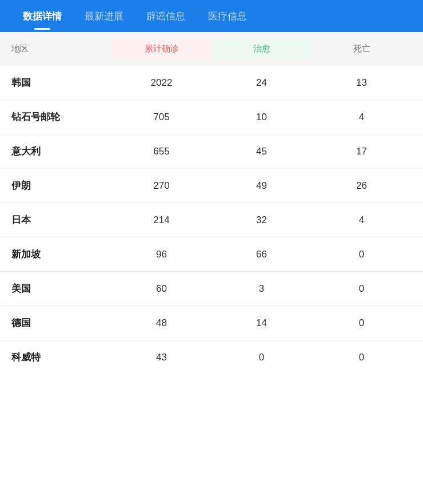 This screenshot has width=423, height=504. I want to click on cell-region: 新加坡, so click(62, 254).